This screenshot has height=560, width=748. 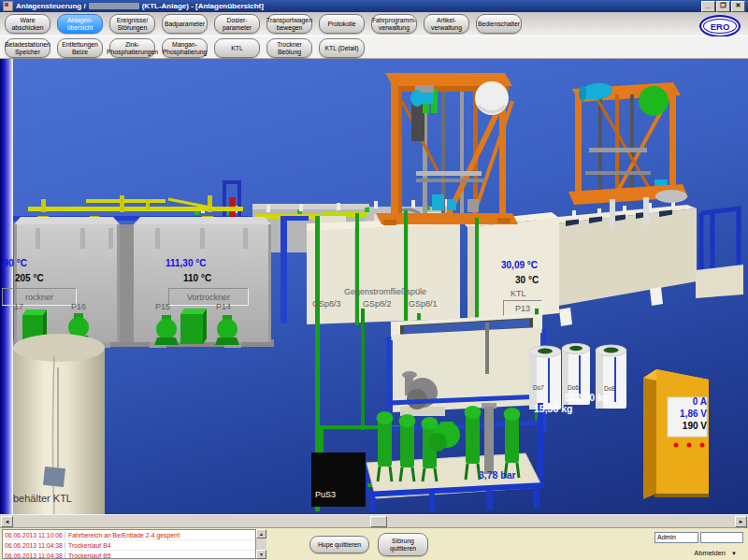 What do you see at coordinates (28, 24) in the screenshot?
I see `nav-ware-abschicken: Ware abschicken` at bounding box center [28, 24].